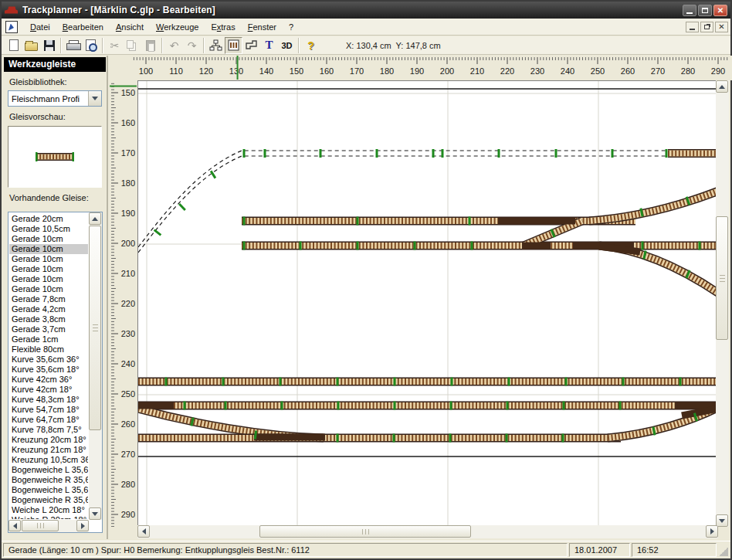  I want to click on minimize-icon, so click(690, 13).